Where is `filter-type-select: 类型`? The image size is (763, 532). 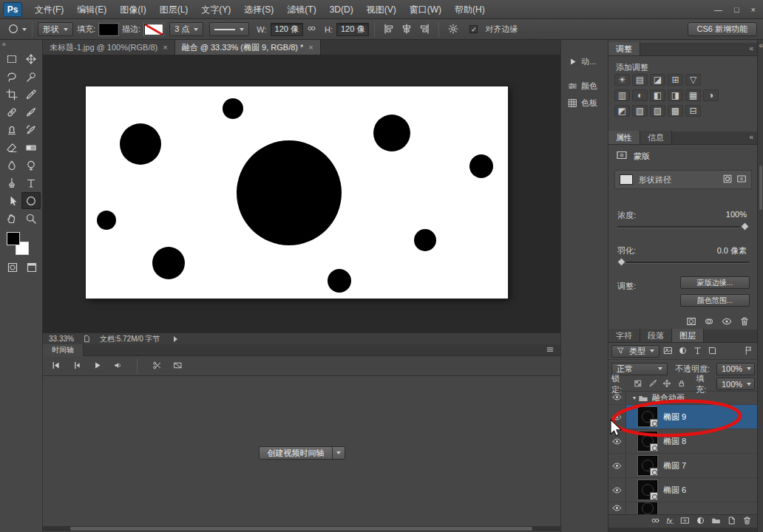 filter-type-select: 类型 is located at coordinates (636, 352).